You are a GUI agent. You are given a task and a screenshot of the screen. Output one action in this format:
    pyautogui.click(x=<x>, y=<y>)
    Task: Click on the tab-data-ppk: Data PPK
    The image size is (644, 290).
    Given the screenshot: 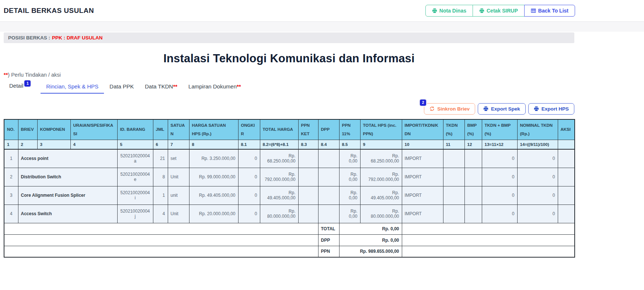 What is the action you would take?
    pyautogui.click(x=122, y=87)
    